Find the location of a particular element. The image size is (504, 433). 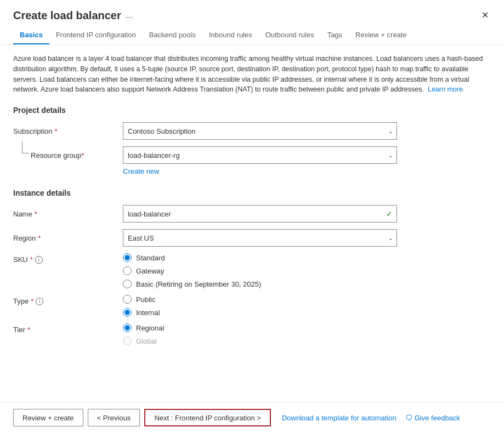

sku-standard-label: Standard is located at coordinates (150, 258).